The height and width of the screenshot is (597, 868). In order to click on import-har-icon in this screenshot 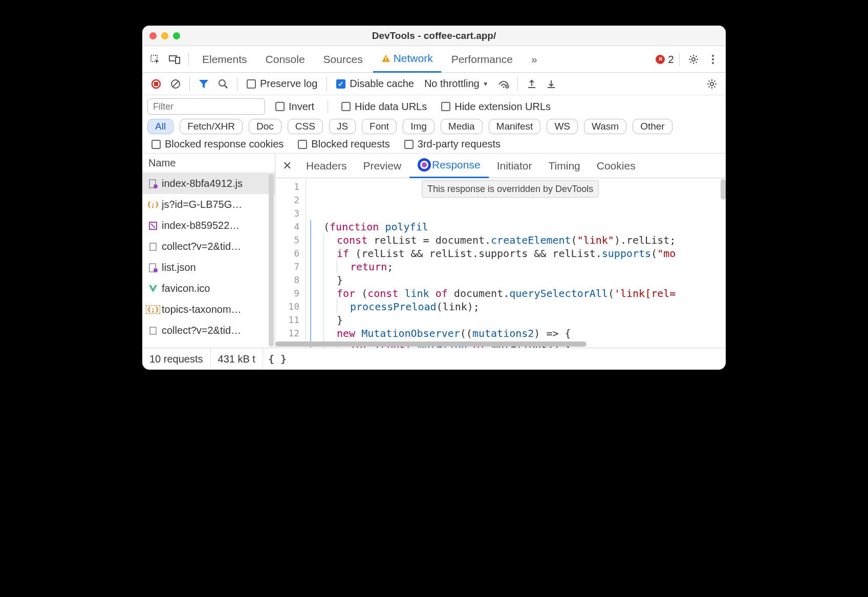, I will do `click(551, 84)`.